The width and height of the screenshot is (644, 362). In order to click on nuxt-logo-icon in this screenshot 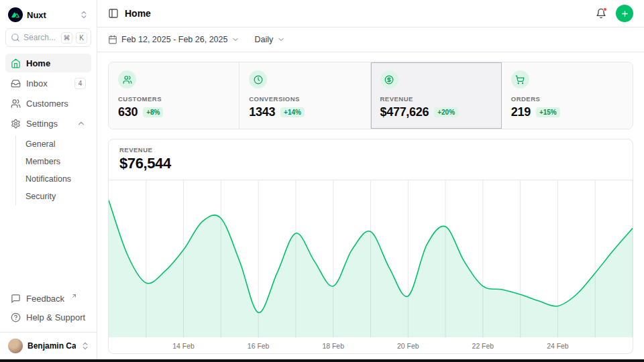, I will do `click(15, 15)`.